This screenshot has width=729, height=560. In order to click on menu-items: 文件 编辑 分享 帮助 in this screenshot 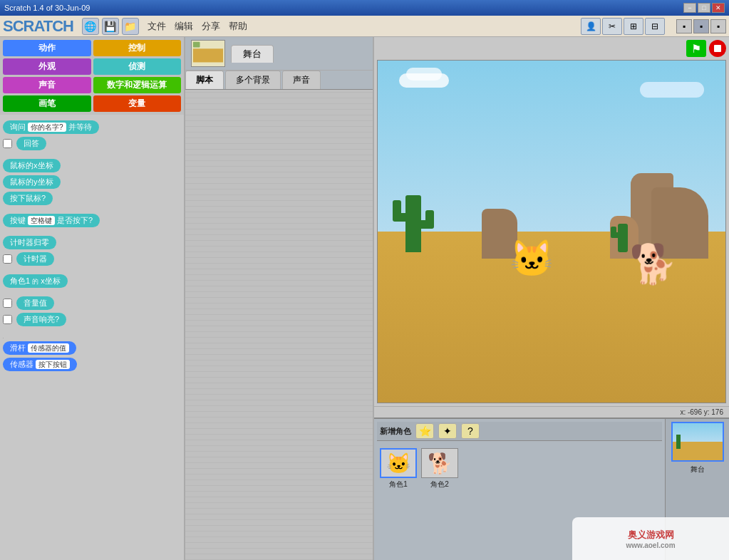, I will do `click(197, 26)`.